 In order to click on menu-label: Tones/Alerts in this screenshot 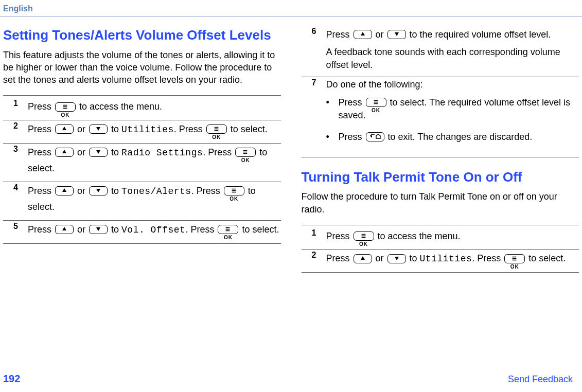, I will do `click(156, 191)`.